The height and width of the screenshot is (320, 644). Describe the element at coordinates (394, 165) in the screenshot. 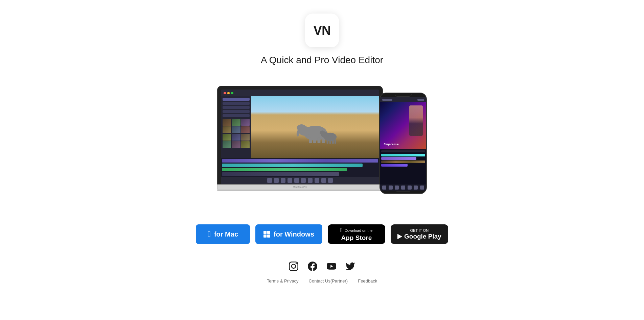

I see `phone-track-extra` at that location.